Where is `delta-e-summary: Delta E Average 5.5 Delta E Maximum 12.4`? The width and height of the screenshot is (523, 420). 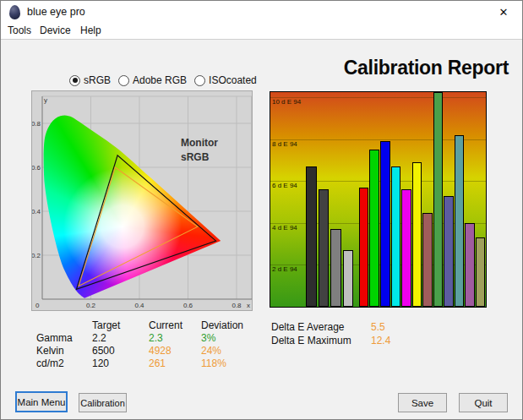 delta-e-summary: Delta E Average 5.5 Delta E Maximum 12.4 is located at coordinates (331, 334).